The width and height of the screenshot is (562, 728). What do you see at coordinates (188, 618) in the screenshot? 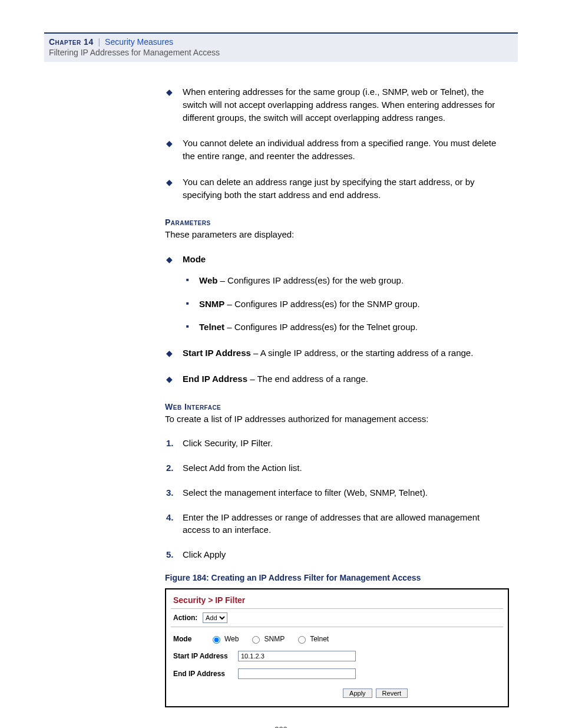
I see `action-label: Action:` at bounding box center [188, 618].